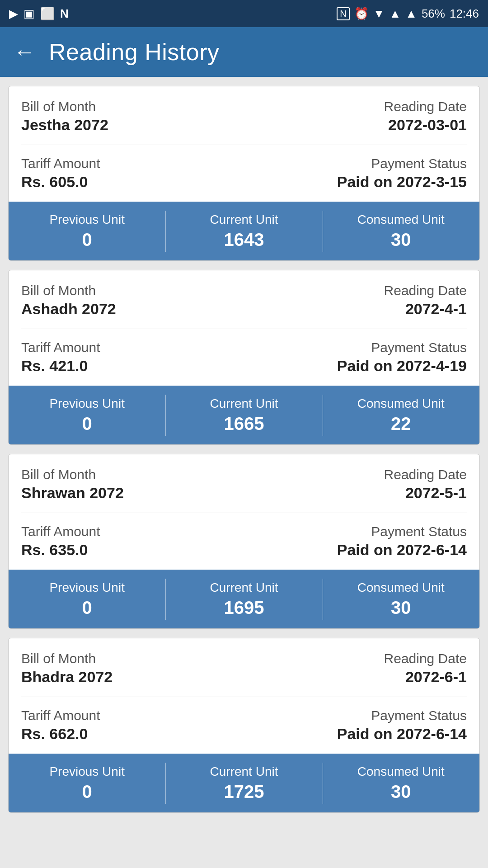 This screenshot has width=488, height=868. Describe the element at coordinates (244, 231) in the screenshot. I see `current-unit-cell: Current Unit 1643` at that location.